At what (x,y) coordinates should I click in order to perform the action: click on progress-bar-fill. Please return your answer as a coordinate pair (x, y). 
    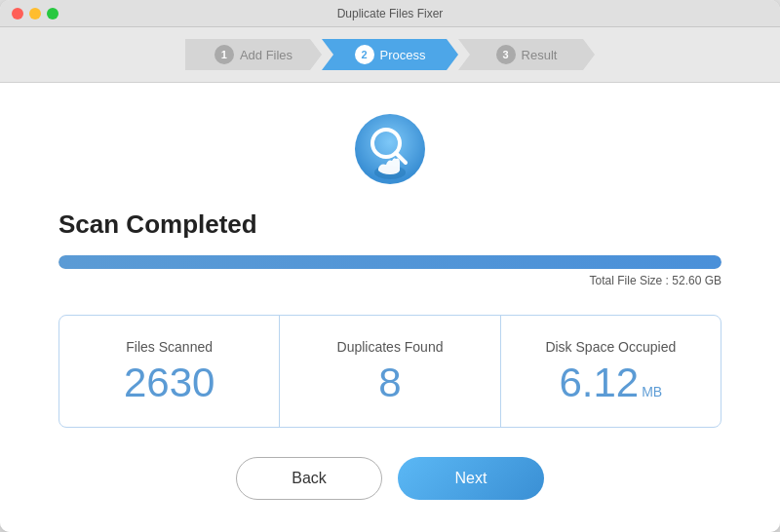
    Looking at the image, I should click on (390, 262).